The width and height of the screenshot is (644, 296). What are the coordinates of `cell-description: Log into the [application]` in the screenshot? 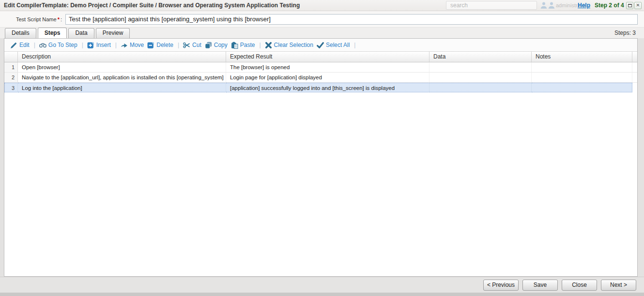 It's located at (122, 88).